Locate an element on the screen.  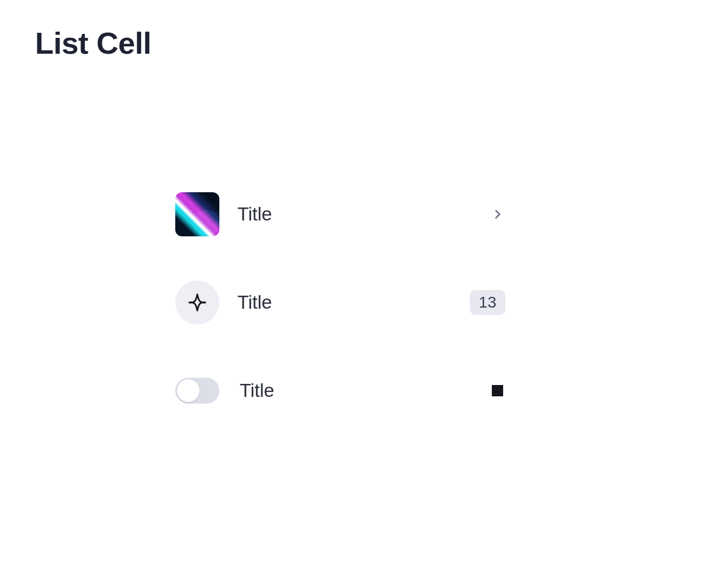
stop-icon is located at coordinates (497, 391).